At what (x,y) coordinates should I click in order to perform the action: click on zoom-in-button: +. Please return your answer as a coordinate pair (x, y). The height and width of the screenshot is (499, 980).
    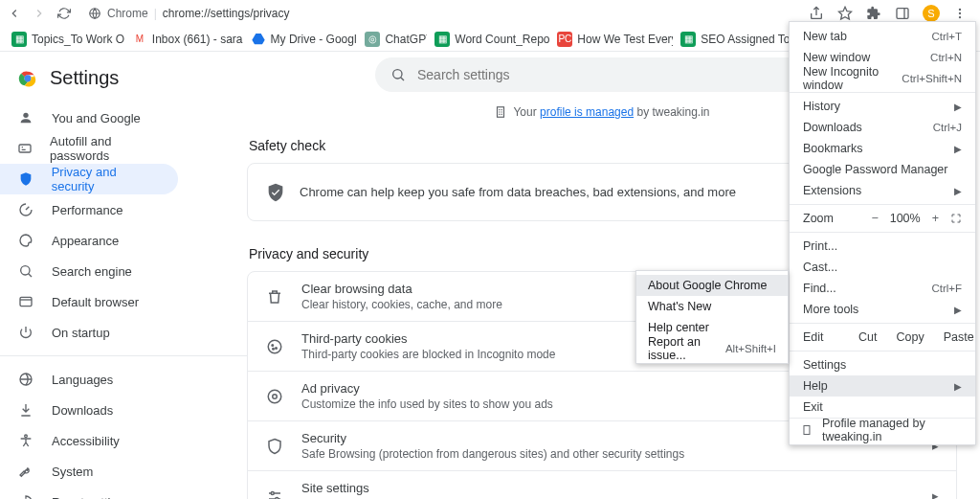
    Looking at the image, I should click on (936, 218).